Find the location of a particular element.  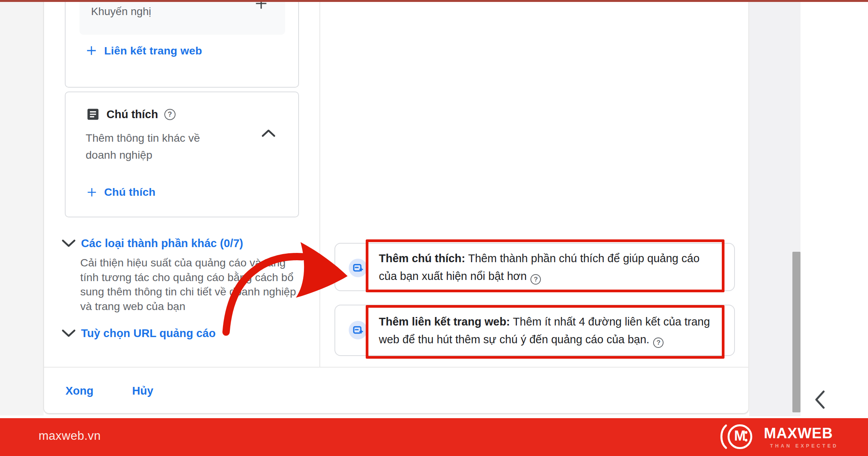

panel-column-divider is located at coordinates (320, 185).